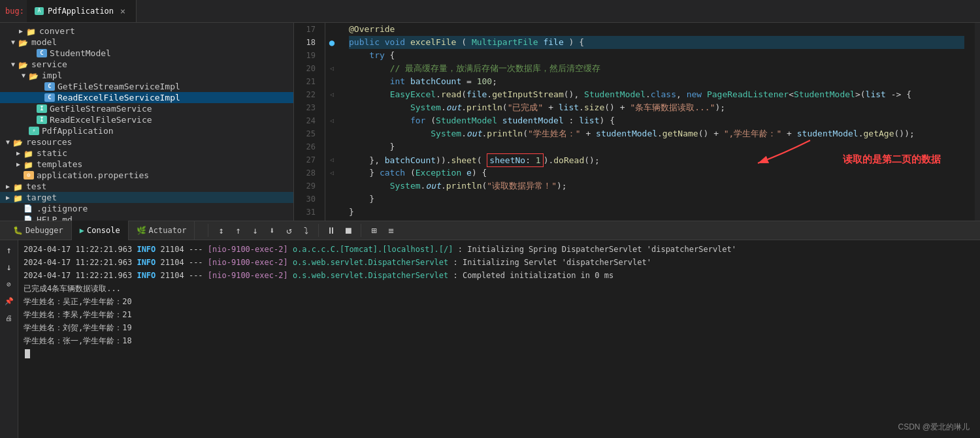  I want to click on sidebar-item-resources: ▼ resources, so click(146, 142).